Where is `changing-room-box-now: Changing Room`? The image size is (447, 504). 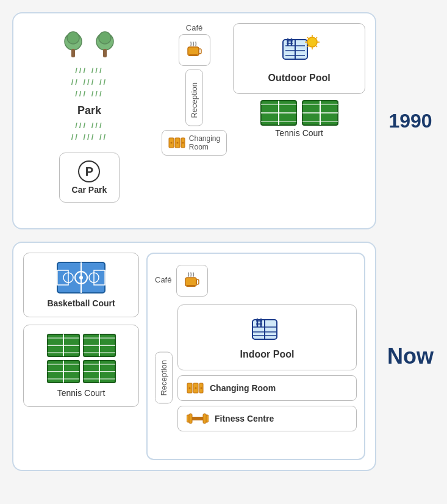 changing-room-box-now: Changing Room is located at coordinates (267, 388).